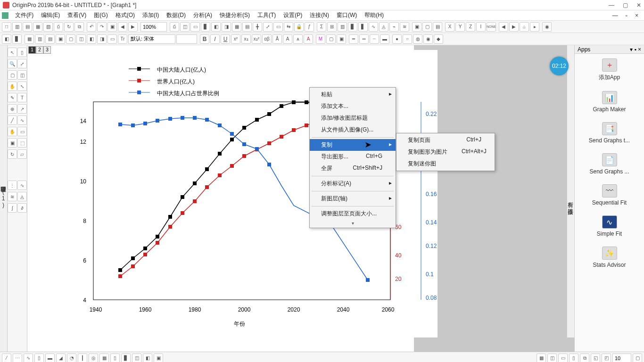 The width and height of the screenshot is (644, 362). What do you see at coordinates (481, 27) in the screenshot?
I see `tb-i-icon: I` at bounding box center [481, 27].